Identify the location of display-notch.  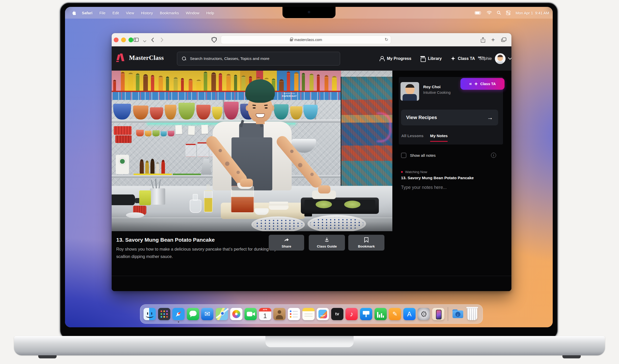
(309, 12).